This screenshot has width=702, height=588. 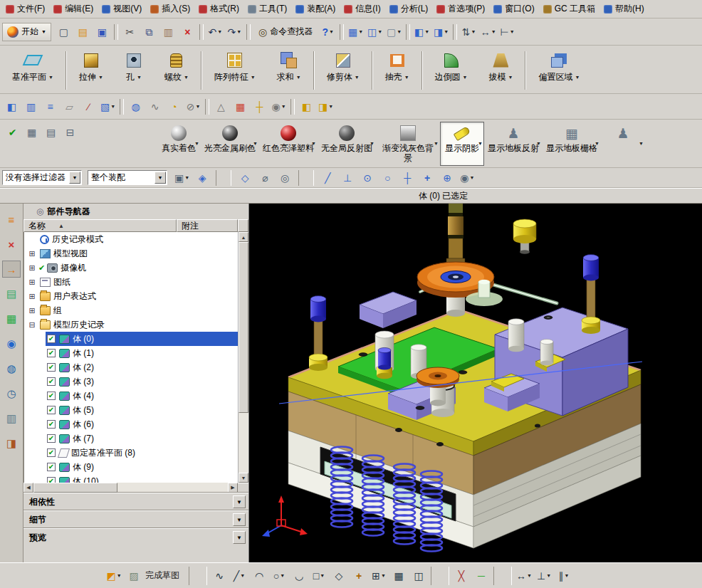 I want to click on info-icon: ◉, so click(x=11, y=344).